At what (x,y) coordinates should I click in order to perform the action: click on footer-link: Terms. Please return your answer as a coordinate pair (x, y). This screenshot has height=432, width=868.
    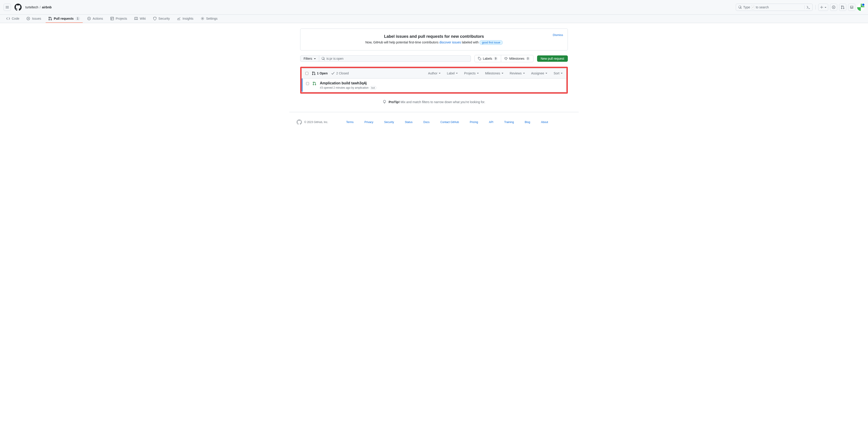
    Looking at the image, I should click on (350, 122).